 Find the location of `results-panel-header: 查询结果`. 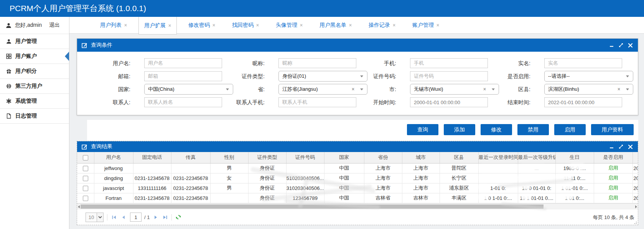

results-panel-header: 查询结果 is located at coordinates (357, 147).